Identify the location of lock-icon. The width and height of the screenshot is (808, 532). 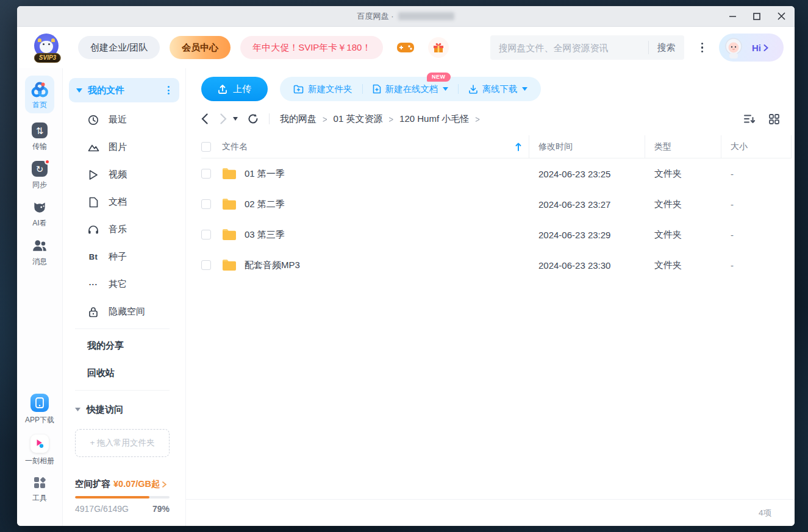
(93, 312).